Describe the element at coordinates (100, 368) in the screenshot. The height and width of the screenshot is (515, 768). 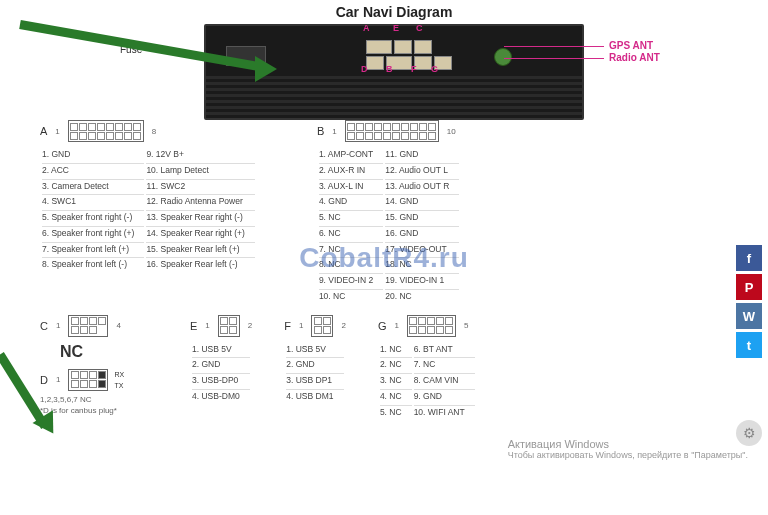
I see `connector-cd-section: C 1 4 NC D 1 RX TX` at that location.